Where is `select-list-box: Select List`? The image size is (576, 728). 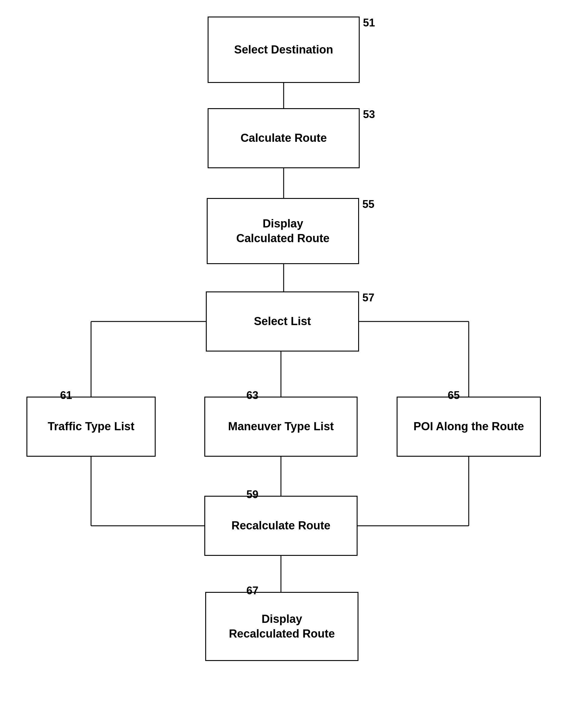 select-list-box: Select List is located at coordinates (283, 322).